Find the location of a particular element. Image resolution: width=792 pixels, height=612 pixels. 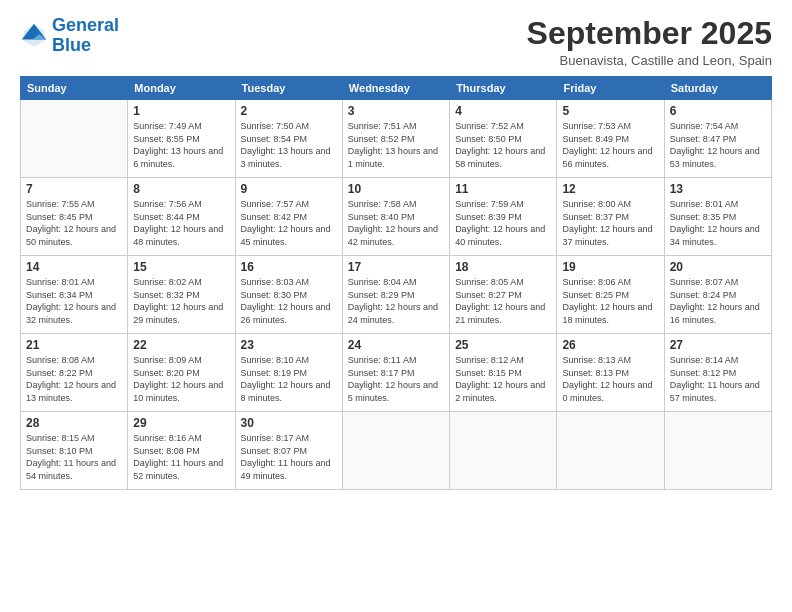

day-cell: 29Sunrise: 8:16 AMSunset: 8:08 PMDayligh… is located at coordinates (182, 451).